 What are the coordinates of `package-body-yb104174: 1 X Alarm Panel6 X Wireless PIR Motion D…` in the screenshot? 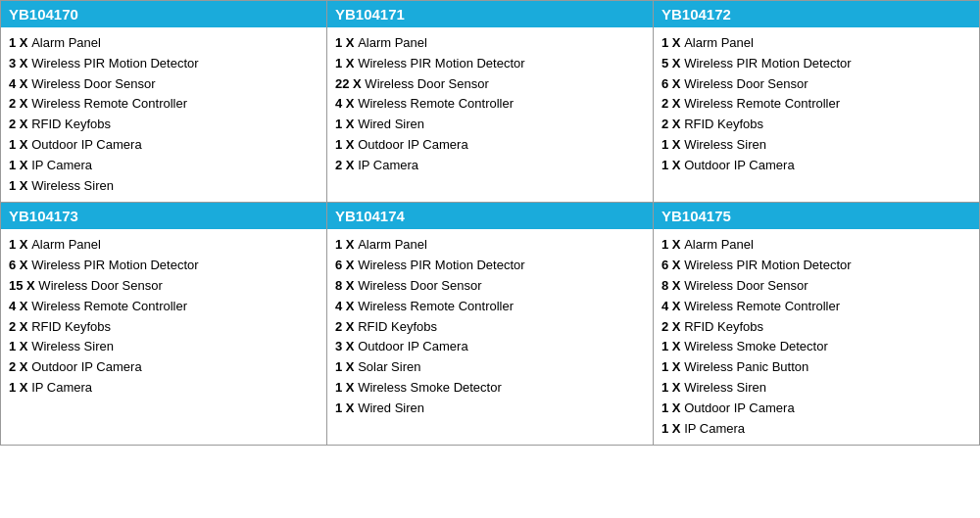 It's located at (490, 327).